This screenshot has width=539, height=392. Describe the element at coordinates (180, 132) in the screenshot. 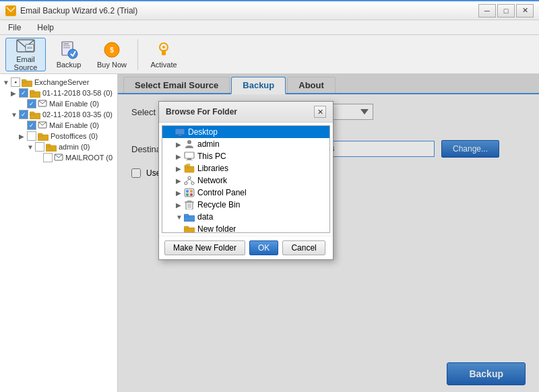

I see `desktop-icon` at that location.